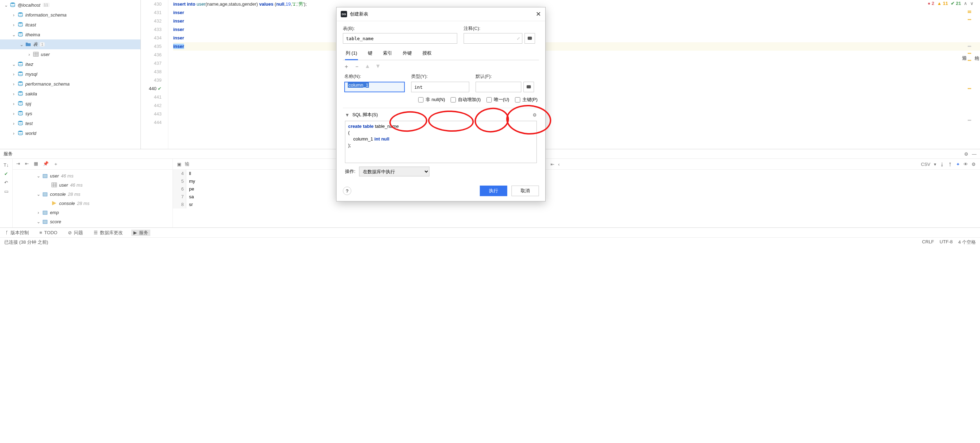 This screenshot has height=443, width=980. Describe the element at coordinates (70, 64) in the screenshot. I see `tree-item-itwz: ⌄itwz` at that location.